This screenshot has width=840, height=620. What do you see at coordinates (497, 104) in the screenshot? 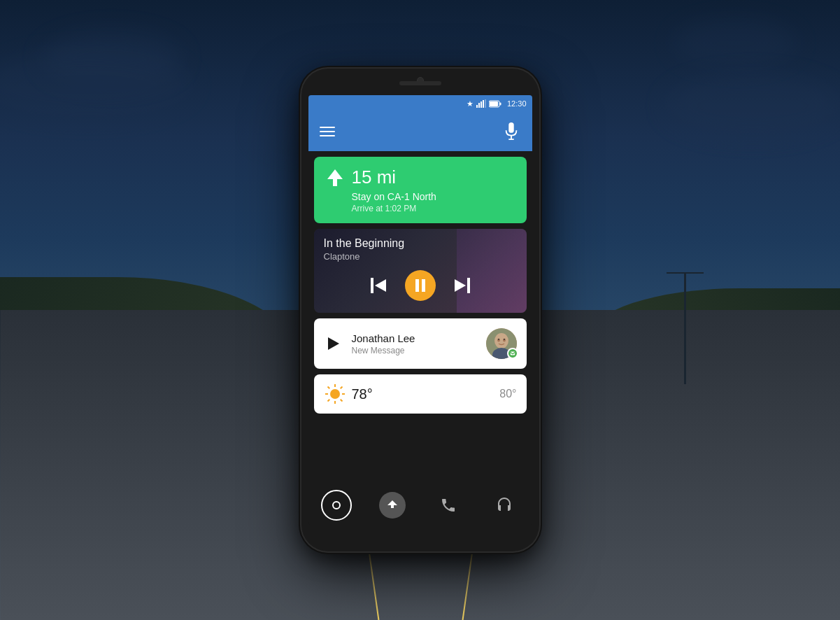
I see `status-icons: ★ 12:30` at bounding box center [497, 104].